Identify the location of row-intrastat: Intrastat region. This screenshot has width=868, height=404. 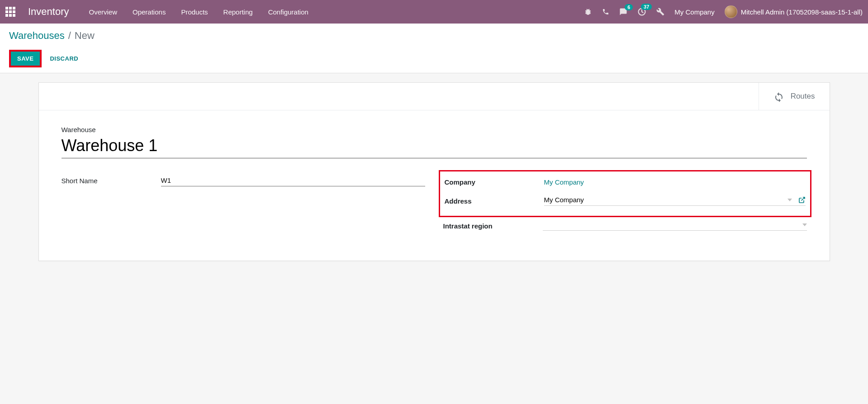
(625, 226).